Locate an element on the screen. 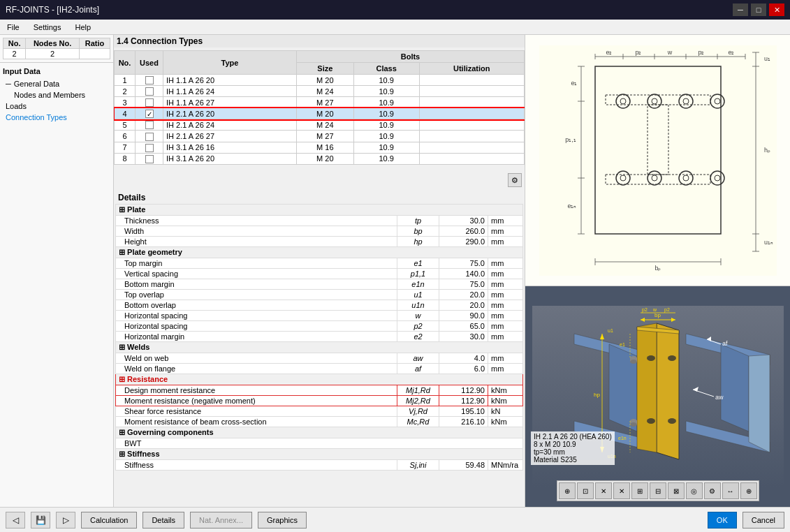 The image size is (790, 532). view-btn-1: ⊕ is located at coordinates (567, 491).